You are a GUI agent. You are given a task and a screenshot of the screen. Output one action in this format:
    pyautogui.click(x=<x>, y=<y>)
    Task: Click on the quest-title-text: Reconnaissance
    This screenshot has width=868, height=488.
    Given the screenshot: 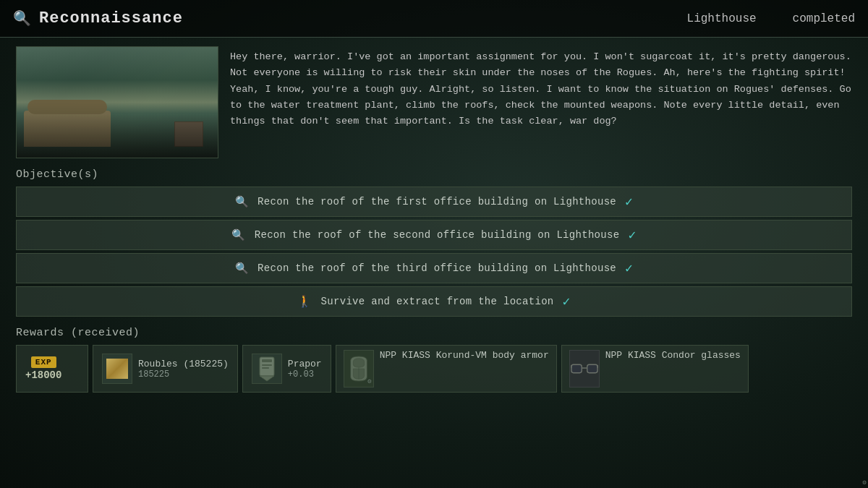 What is the action you would take?
    pyautogui.click(x=111, y=19)
    